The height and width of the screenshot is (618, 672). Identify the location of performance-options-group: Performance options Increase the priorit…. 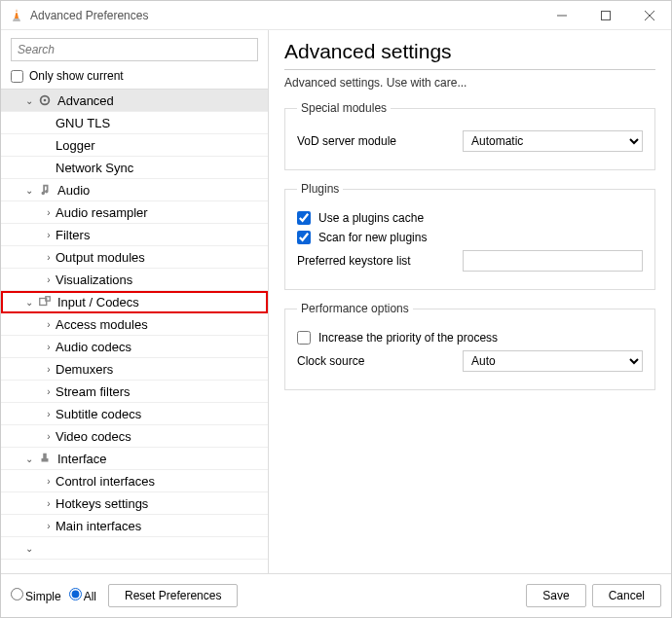
(469, 346).